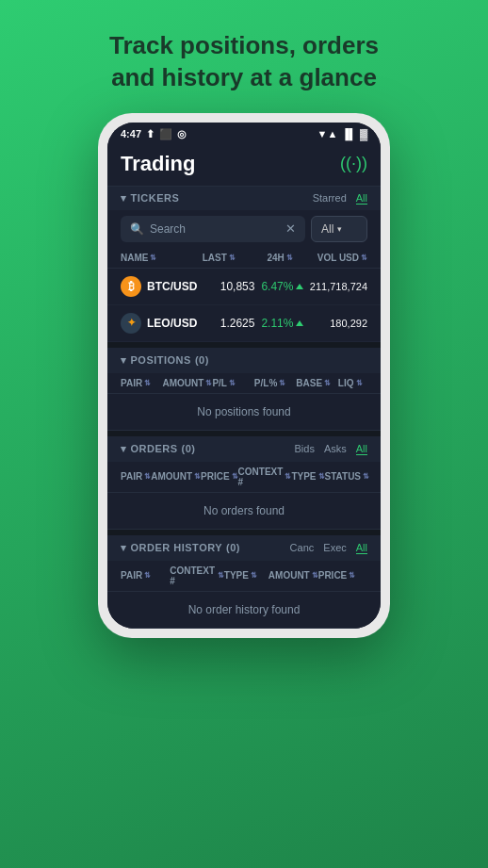 This screenshot has width=488, height=868. What do you see at coordinates (244, 511) in the screenshot?
I see `orders-no-data: No orders found` at bounding box center [244, 511].